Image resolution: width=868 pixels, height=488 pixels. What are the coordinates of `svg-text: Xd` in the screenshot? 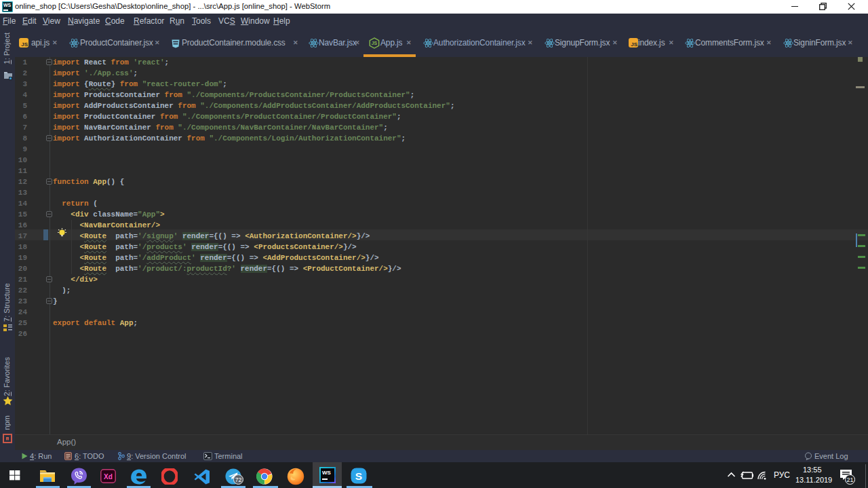 It's located at (108, 476).